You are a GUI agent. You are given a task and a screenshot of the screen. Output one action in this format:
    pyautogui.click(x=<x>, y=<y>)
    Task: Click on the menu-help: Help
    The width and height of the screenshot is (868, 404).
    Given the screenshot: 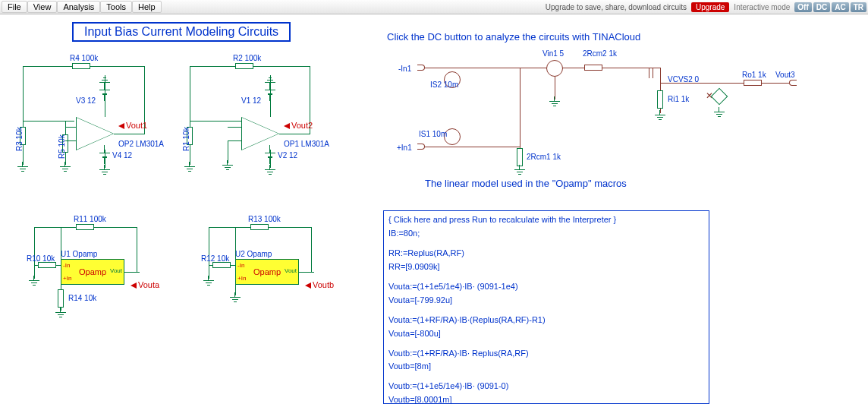 What is the action you would take?
    pyautogui.click(x=147, y=7)
    